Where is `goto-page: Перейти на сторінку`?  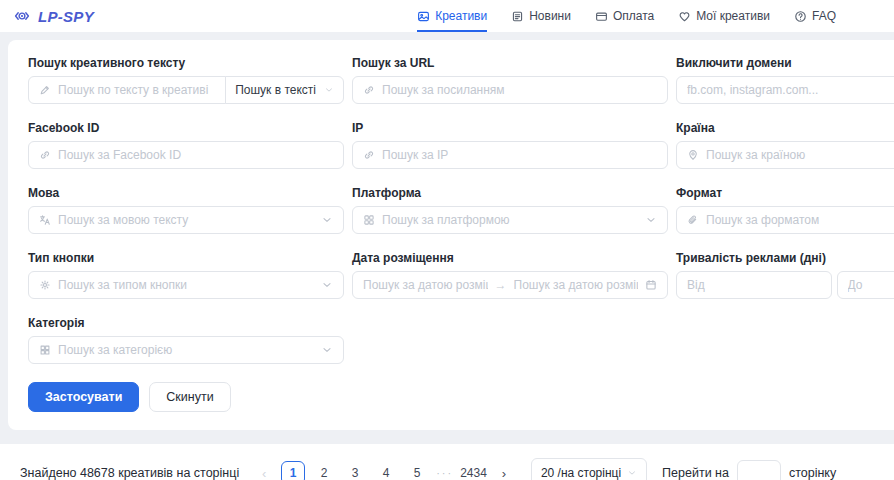
goto-page: Перейти на сторінку is located at coordinates (749, 470).